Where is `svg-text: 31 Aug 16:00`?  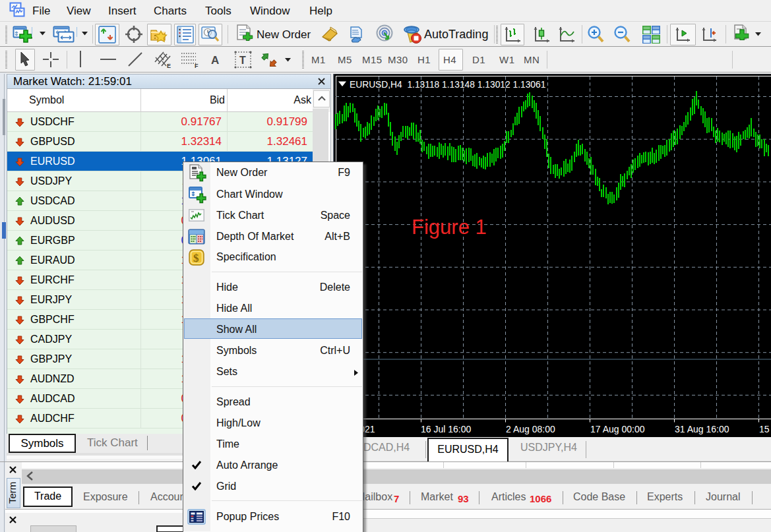 svg-text: 31 Aug 16:00 is located at coordinates (702, 429).